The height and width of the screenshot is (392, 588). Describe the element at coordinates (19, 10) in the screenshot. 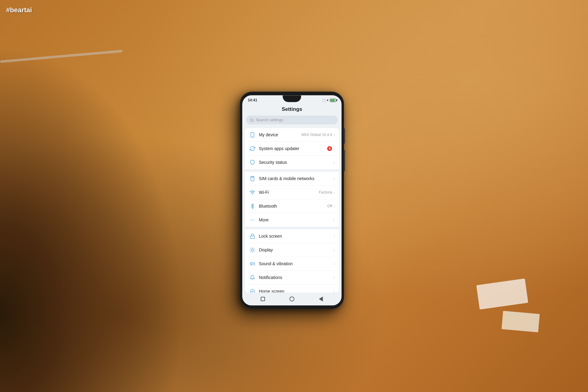

I see `watermark: #beartai` at that location.